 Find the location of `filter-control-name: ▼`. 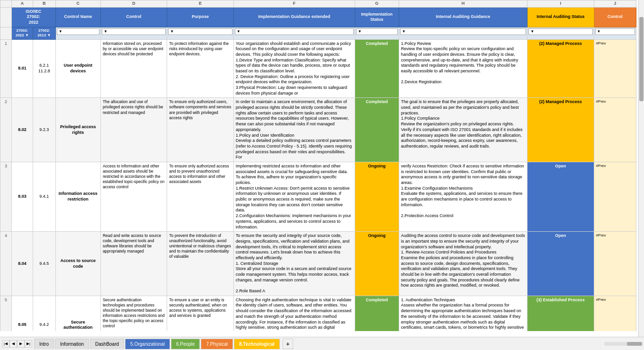

filter-control-name: ▼ is located at coordinates (78, 32).